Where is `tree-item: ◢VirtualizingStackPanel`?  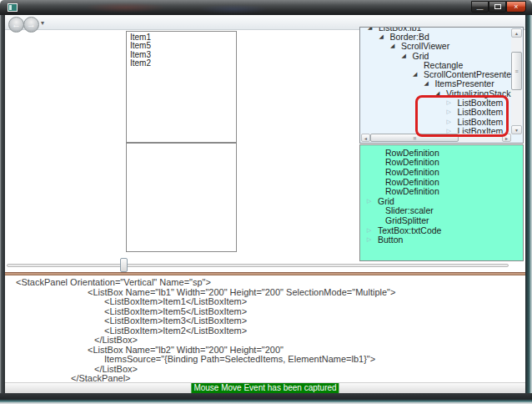
tree-item: ◢VirtualizingStackPanel is located at coordinates (436, 93).